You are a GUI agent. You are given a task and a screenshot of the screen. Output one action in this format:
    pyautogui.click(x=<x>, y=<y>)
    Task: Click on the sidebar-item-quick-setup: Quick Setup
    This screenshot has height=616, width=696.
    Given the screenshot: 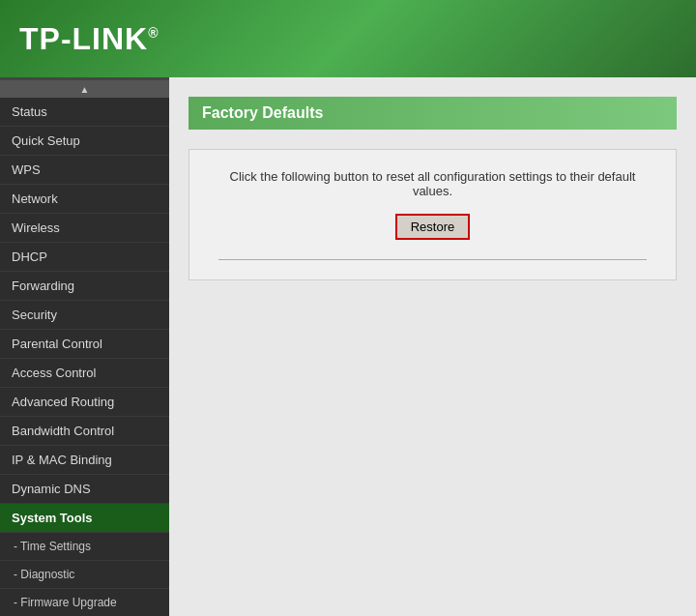 What is the action you would take?
    pyautogui.click(x=85, y=141)
    